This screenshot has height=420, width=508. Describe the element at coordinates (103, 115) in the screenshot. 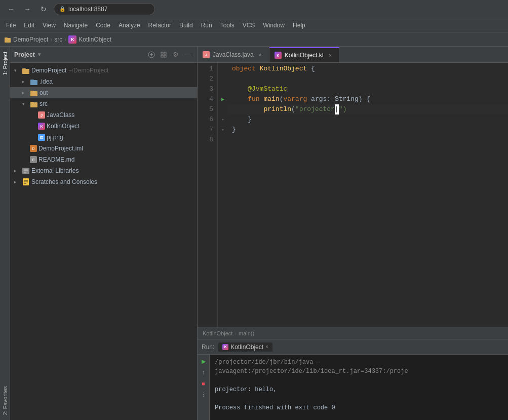

I see `tree-item-javaclass: J JavaClass` at that location.